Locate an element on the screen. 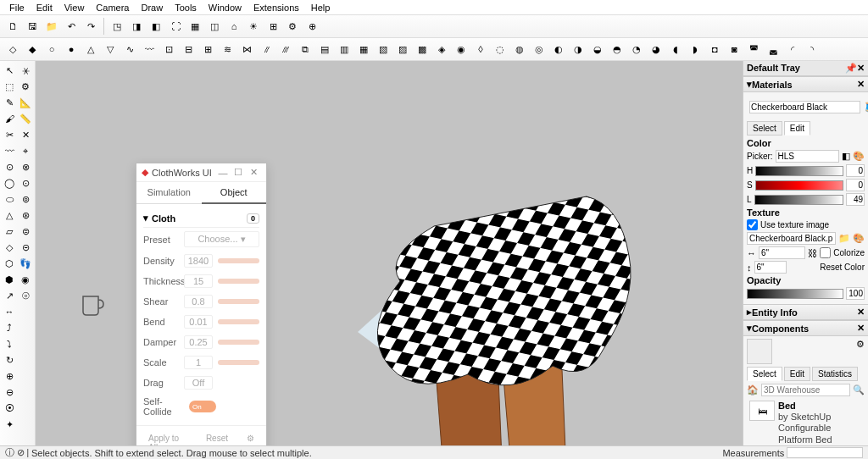 The height and width of the screenshot is (459, 868). status-icon: ⊘ is located at coordinates (20, 452).